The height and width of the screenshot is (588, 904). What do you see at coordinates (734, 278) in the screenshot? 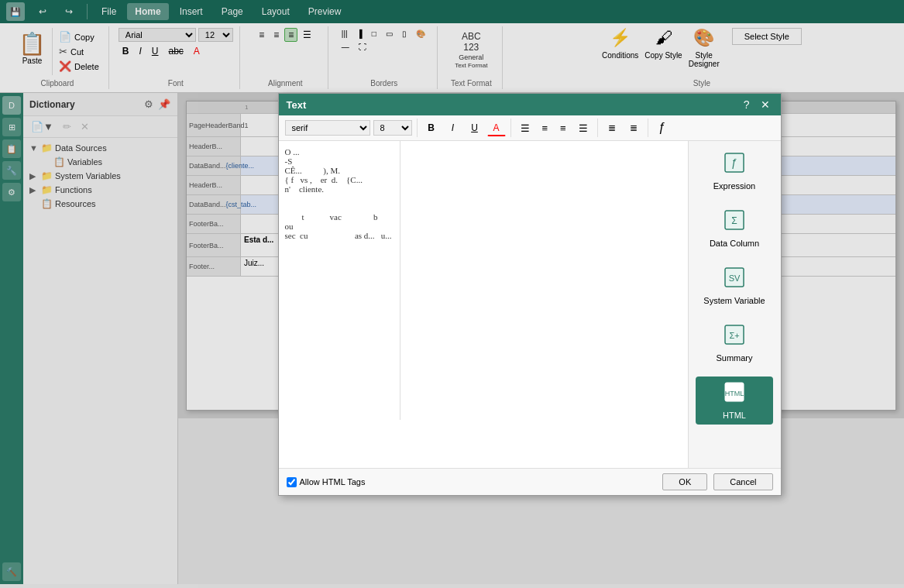
I see `svg-text: SV` at bounding box center [734, 278].